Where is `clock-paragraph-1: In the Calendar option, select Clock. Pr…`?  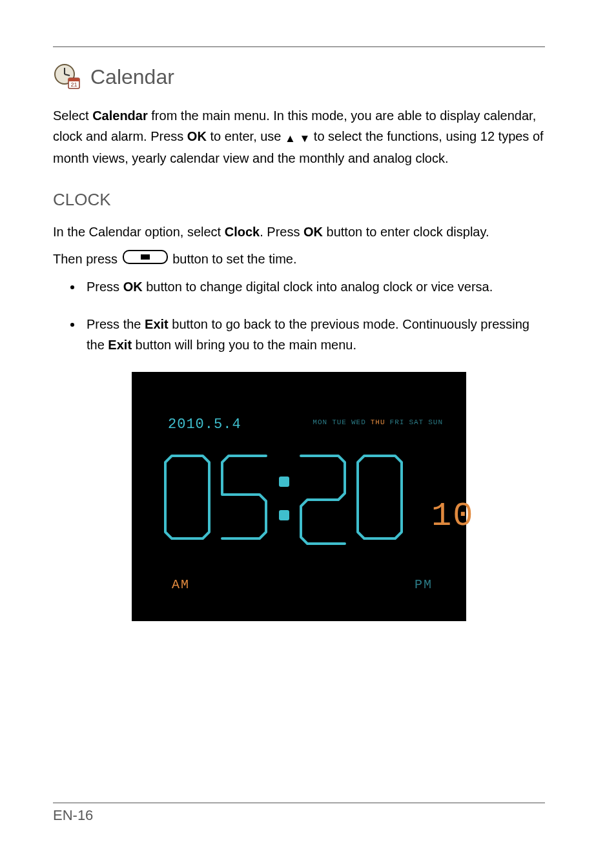 clock-paragraph-1: In the Calendar option, select Clock. Pr… is located at coordinates (299, 232).